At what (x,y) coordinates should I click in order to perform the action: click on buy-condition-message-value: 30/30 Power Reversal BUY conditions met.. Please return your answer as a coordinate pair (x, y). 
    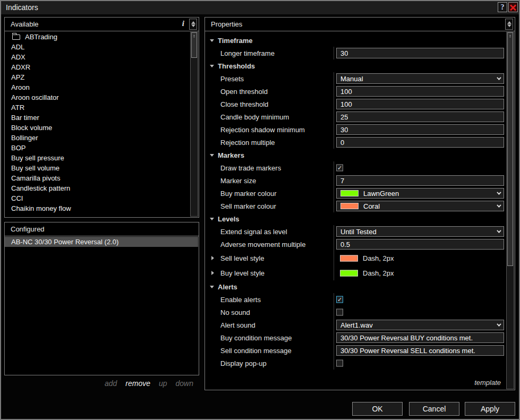
    Looking at the image, I should click on (407, 338).